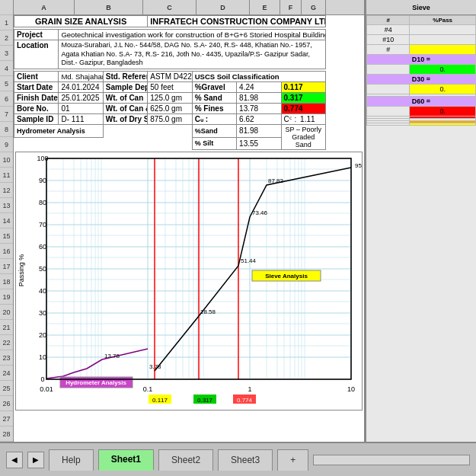 The width and height of the screenshot is (476, 476). Describe the element at coordinates (223, 8) in the screenshot. I see `col-d-header: D` at that location.